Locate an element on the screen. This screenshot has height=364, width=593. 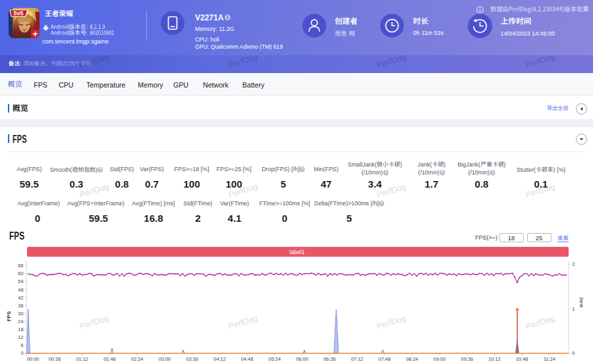
svg-text: 06:36 is located at coordinates (329, 359).